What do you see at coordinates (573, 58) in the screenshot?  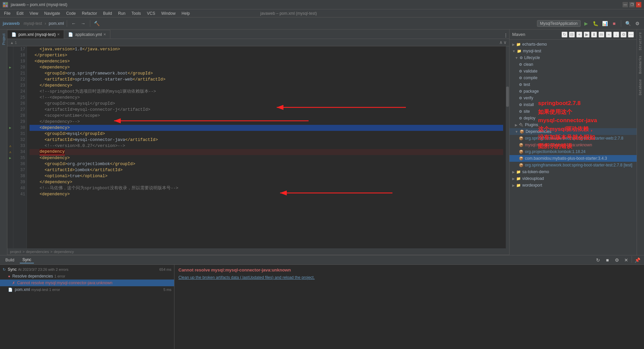 I see `maven-item-lifecycle: ▼ ⚙ Lifecycle` at bounding box center [573, 58].